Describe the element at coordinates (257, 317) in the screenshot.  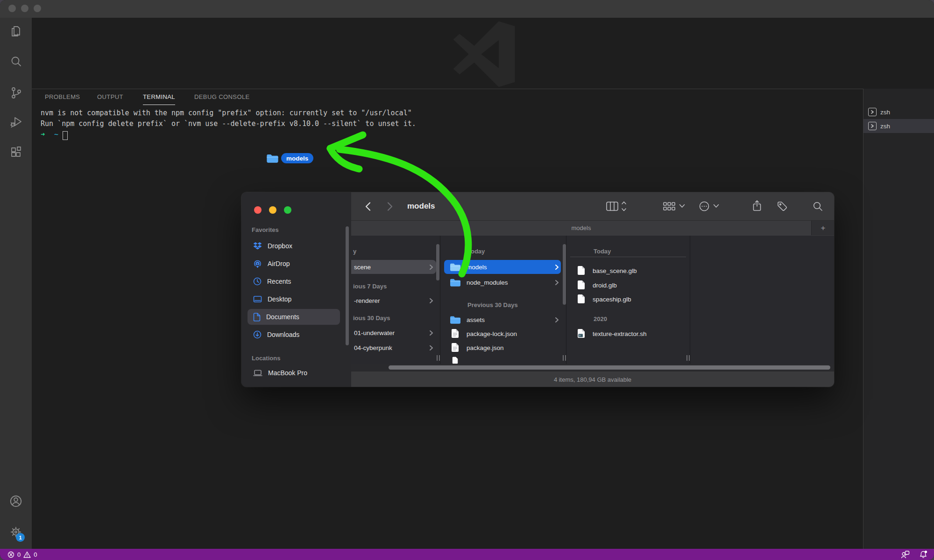
I see `document-icon` at that location.